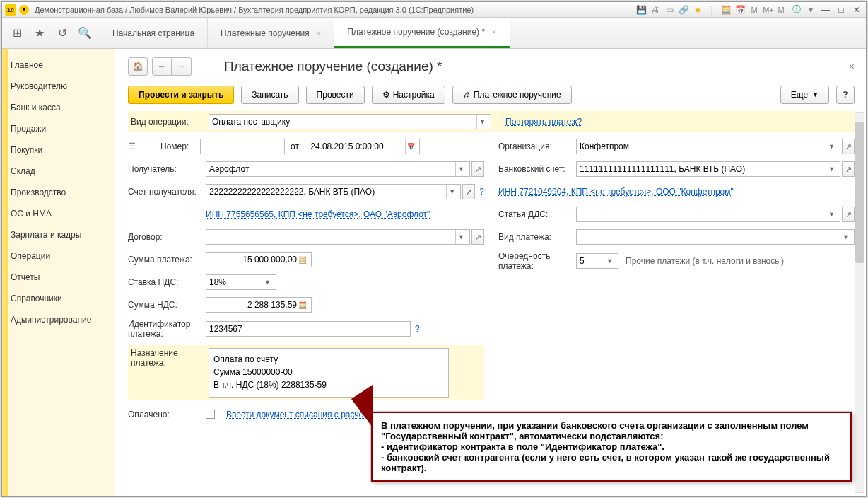  Describe the element at coordinates (350, 122) in the screenshot. I see `op-type-select: Оплата поставщику ▼` at that location.